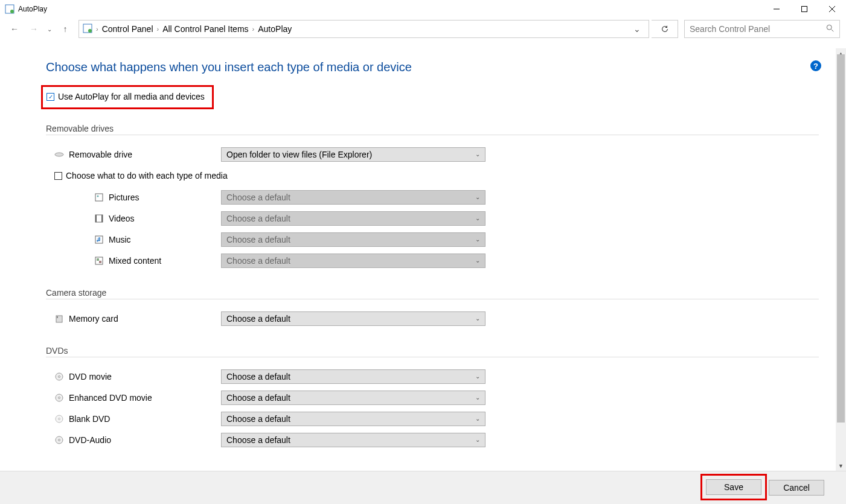  I want to click on enhanced-dvd-dropdown: Choose a default⌄, so click(353, 398).